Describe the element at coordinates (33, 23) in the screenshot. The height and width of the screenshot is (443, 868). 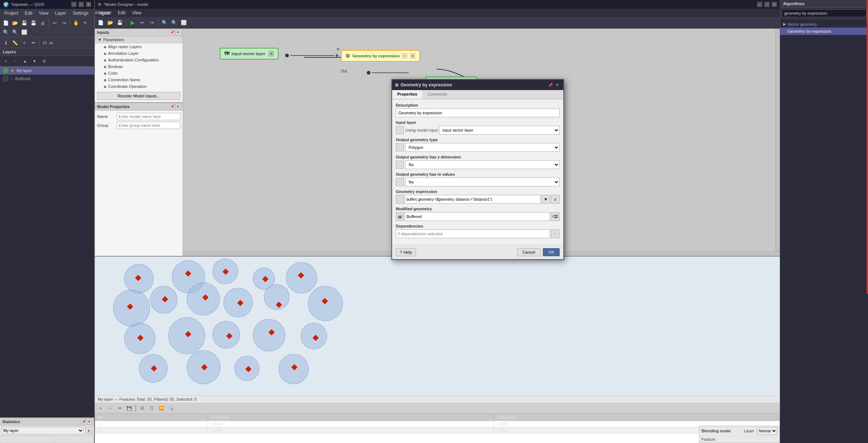
I see `save-as-btn: 💾` at that location.